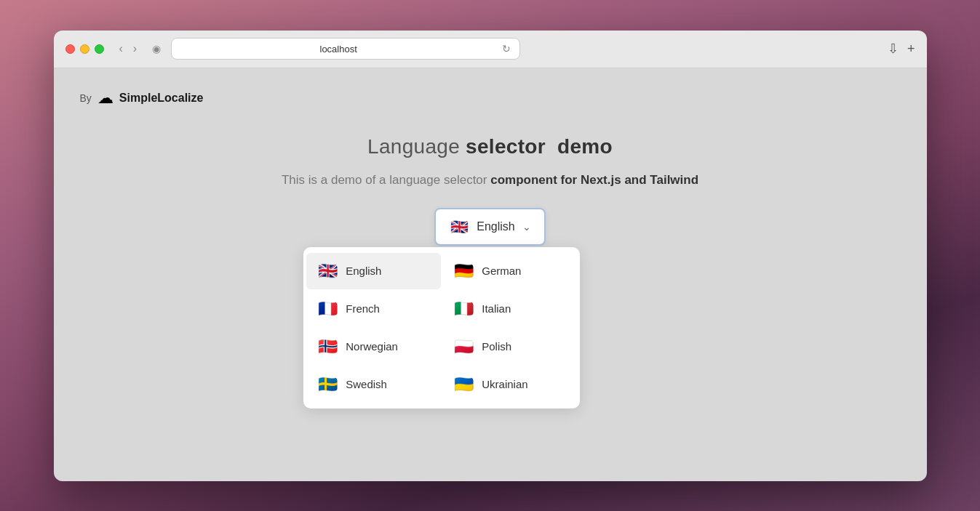 The width and height of the screenshot is (980, 511). Describe the element at coordinates (459, 227) in the screenshot. I see `selected-flag: 🇬🇧` at that location.